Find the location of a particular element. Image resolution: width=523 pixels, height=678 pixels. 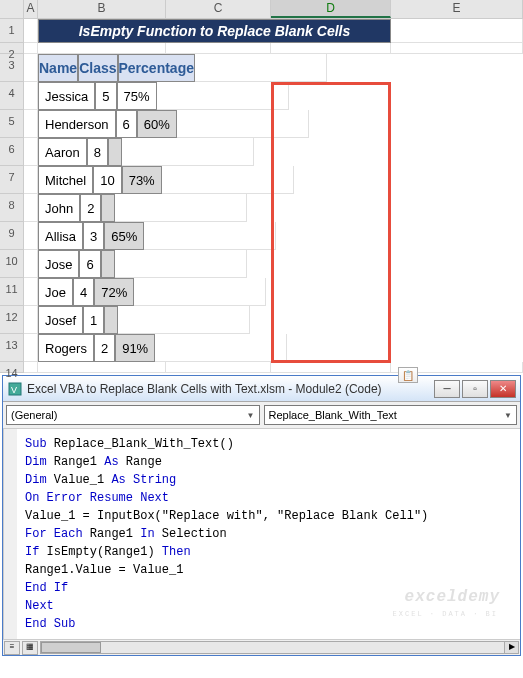

row-header-12: 12 is located at coordinates (12, 320).